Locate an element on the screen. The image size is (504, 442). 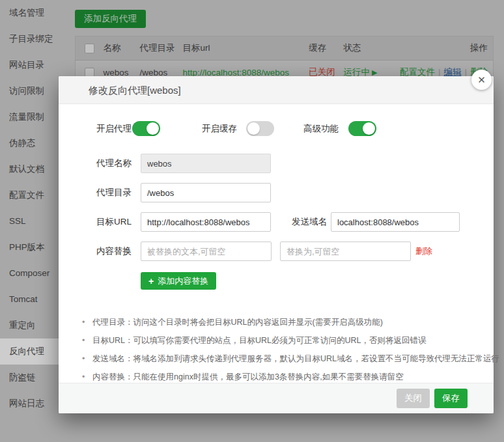
site-settings-sidebar: 域名管理 子目录绑定 网站目录 访问限制 流量限制 伪静态 默认文档 配置文件 … is located at coordinates (33, 221).